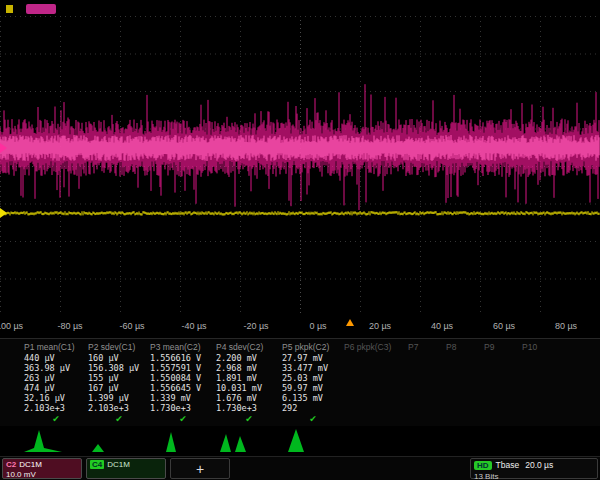 The width and height of the screenshot is (600, 480). What do you see at coordinates (312, 358) in the screenshot?
I see `table-row: 440 µV 160 µV 1.556616 V 2.200 mV 27.97 …` at bounding box center [312, 358].